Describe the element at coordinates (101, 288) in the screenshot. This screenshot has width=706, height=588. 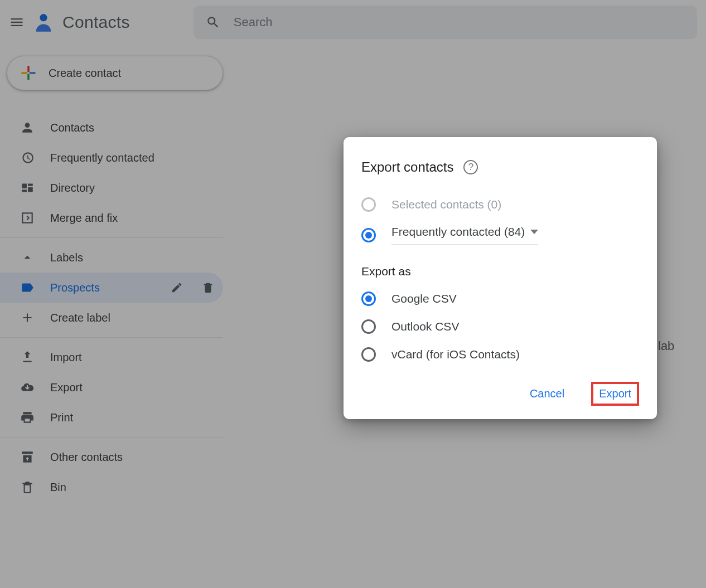
I see `nav-label: Prospects` at that location.